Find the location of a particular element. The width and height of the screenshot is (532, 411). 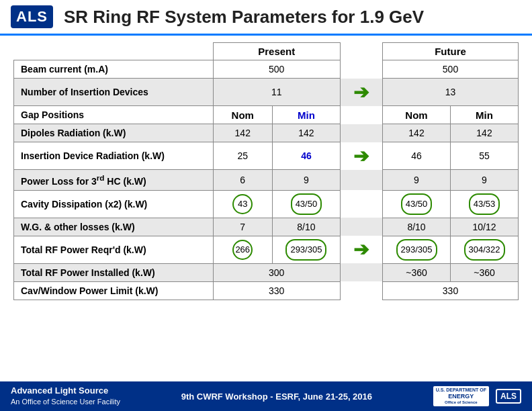

table-row: Dipoles Radiation (k.W) 142 142 142 142 is located at coordinates (266, 133).